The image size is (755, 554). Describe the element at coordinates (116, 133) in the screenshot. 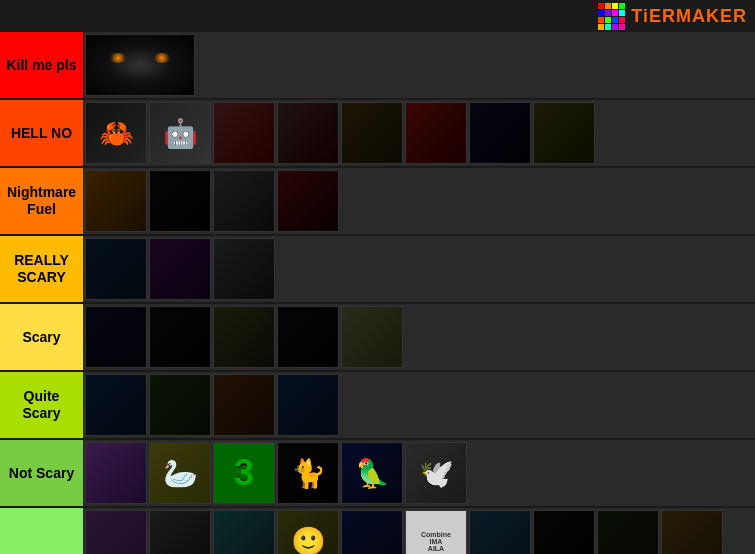

I see `tier-item-hellno-0: 🦀` at that location.